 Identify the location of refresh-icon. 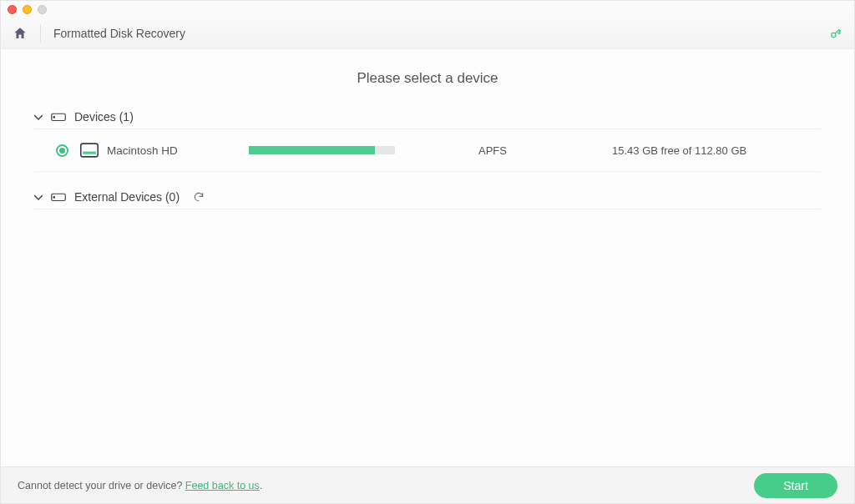
(199, 197).